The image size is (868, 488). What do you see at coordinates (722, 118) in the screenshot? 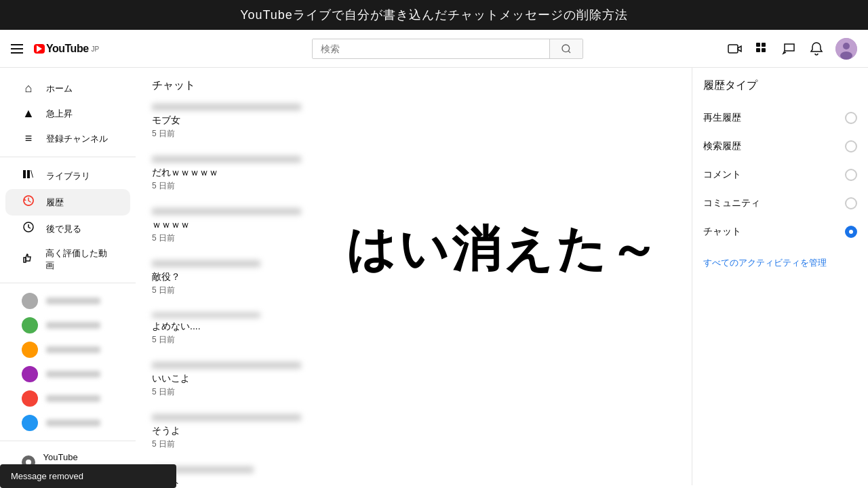
I see `radio-label-playback: 再生履歴` at bounding box center [722, 118].